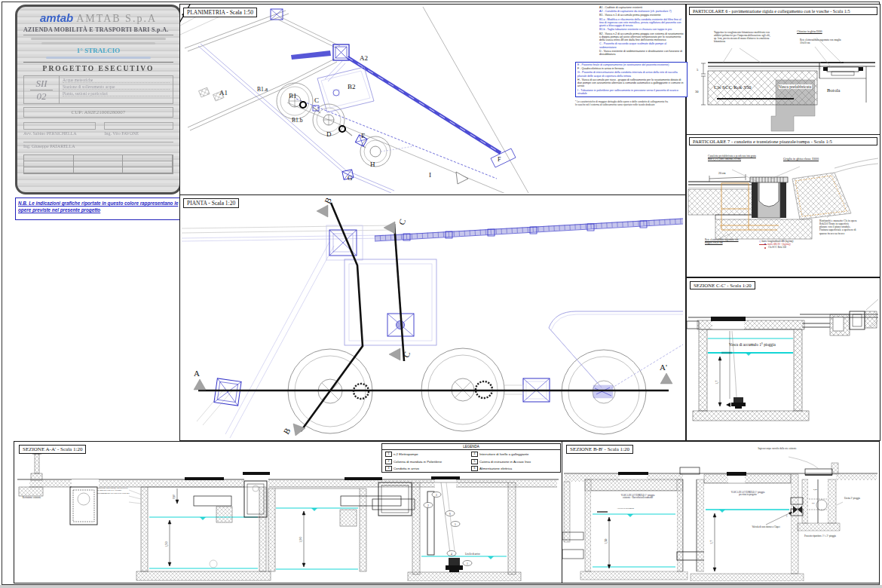  Describe the element at coordinates (98, 145) in the screenshot. I see `signatory-3: Ing. Giuseppe PATARELLA` at that location.